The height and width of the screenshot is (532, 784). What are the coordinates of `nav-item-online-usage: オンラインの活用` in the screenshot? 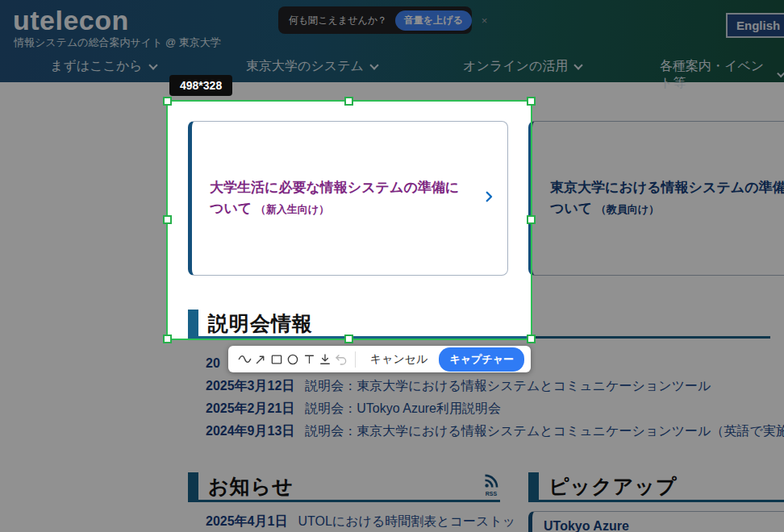 It's located at (523, 66).